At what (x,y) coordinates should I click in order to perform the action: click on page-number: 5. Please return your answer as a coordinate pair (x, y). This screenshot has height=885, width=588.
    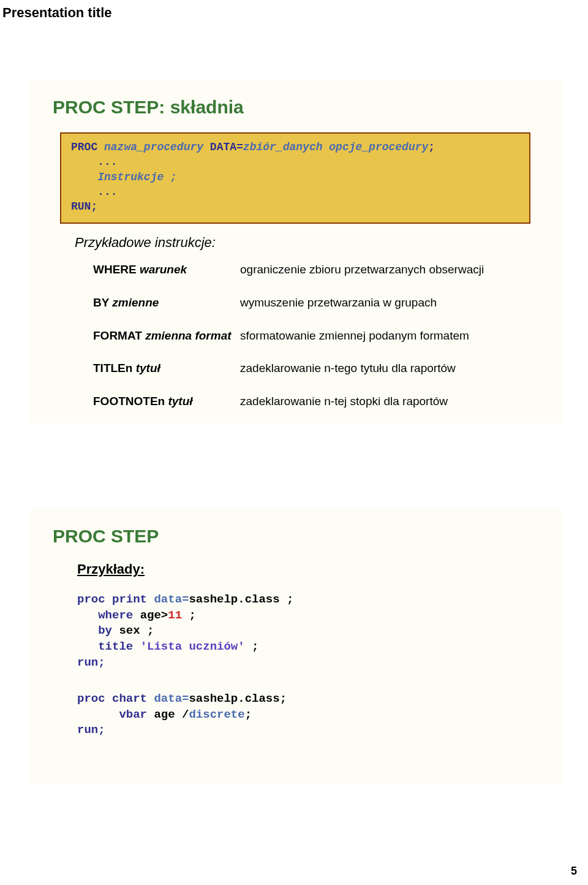
    Looking at the image, I should click on (574, 872).